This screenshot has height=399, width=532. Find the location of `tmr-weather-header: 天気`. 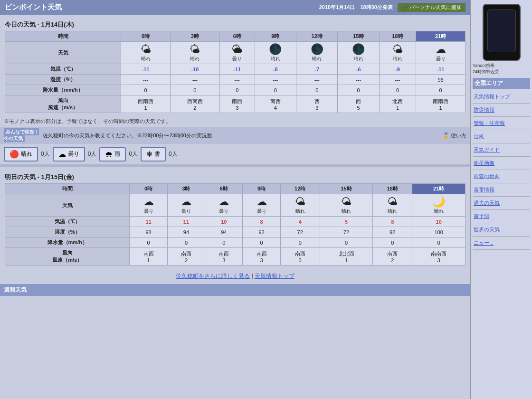

tmr-weather-header: 天気 is located at coordinates (67, 205).